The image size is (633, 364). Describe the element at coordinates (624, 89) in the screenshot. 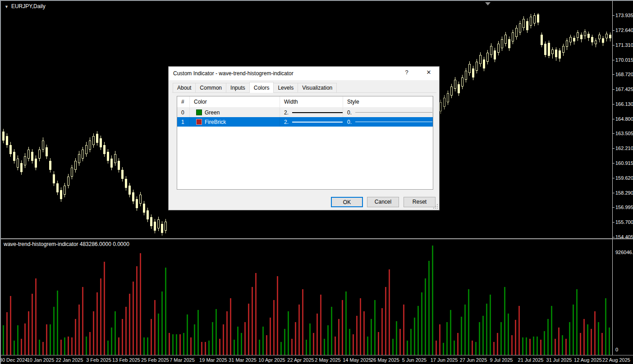

I see `price-axis-label: 167.425` at that location.